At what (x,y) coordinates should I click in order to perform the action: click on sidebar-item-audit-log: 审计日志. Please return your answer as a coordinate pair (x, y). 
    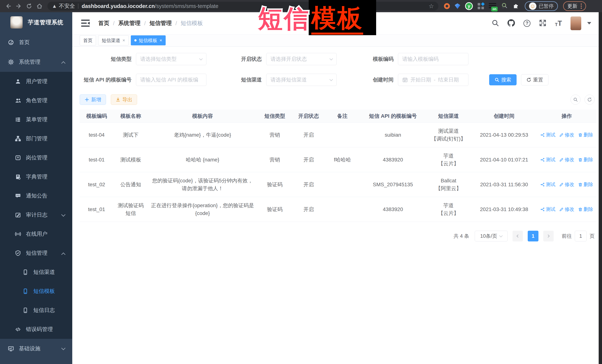
    Looking at the image, I should click on (36, 215).